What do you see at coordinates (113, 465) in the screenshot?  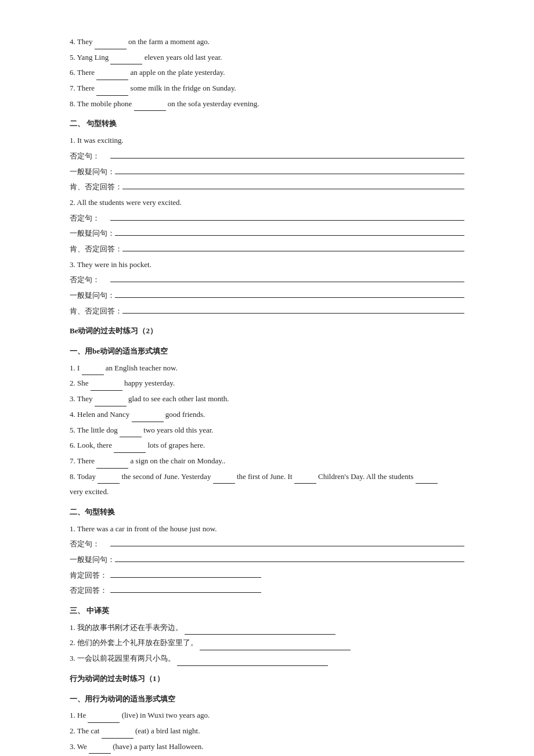 I see `s2-item-7-blank` at bounding box center [113, 465].